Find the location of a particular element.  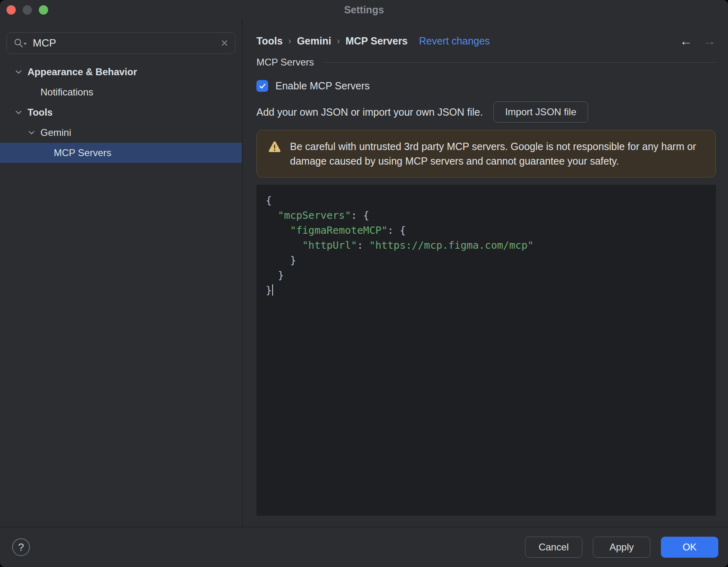

sidebar-item-label: Tools is located at coordinates (40, 112).